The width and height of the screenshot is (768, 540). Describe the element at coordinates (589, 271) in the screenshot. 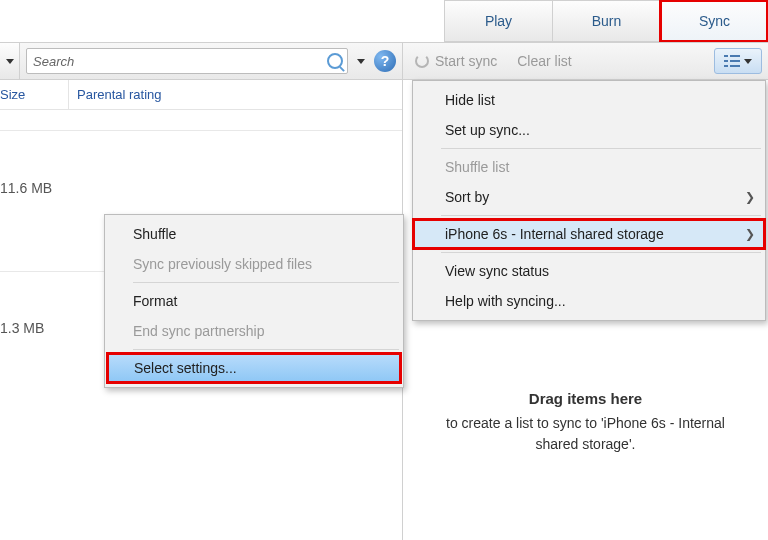

I see `menu-view-sync-status: View sync status` at that location.